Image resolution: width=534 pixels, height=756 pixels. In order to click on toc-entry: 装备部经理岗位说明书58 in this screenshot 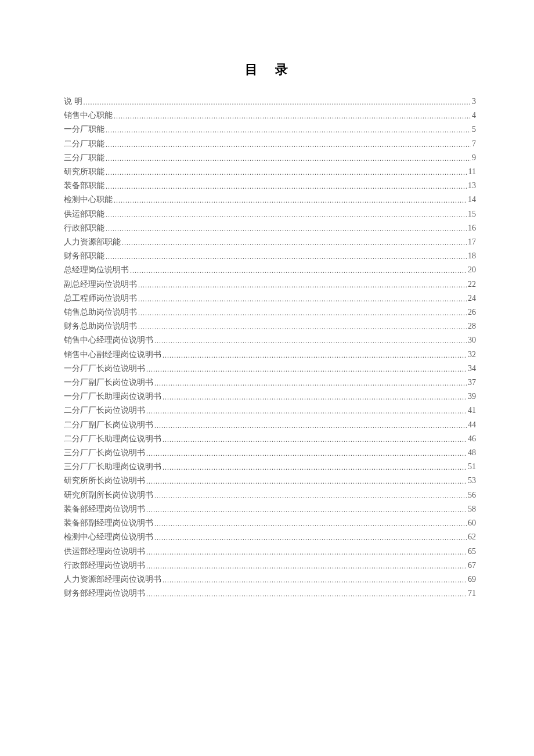, I will do `click(270, 509)`.